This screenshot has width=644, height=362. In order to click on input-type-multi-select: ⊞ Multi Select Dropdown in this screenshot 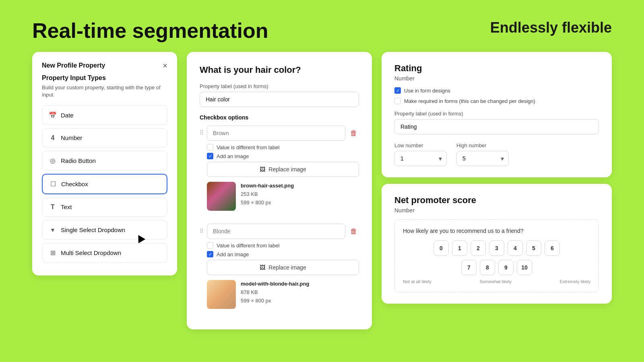, I will do `click(105, 253)`.